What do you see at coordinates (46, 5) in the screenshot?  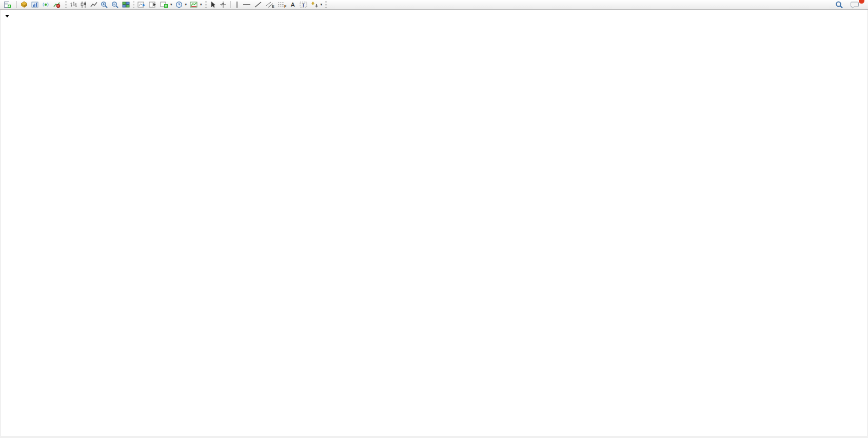 I see `navigator-button` at bounding box center [46, 5].